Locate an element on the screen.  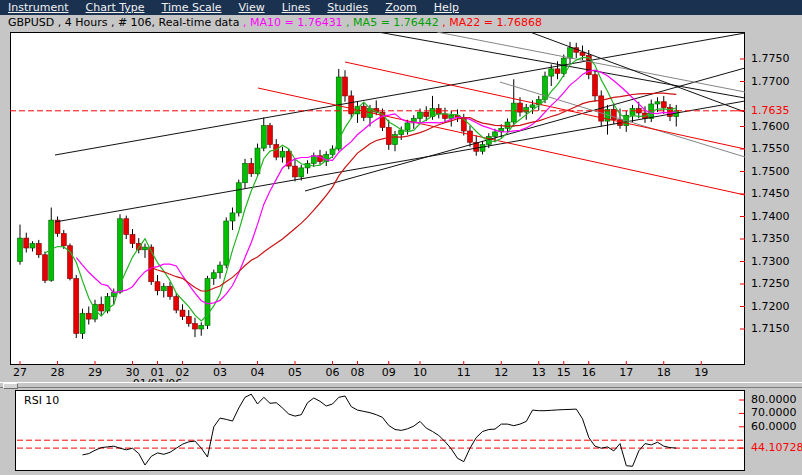
date-axis-label: 29 is located at coordinates (95, 372).